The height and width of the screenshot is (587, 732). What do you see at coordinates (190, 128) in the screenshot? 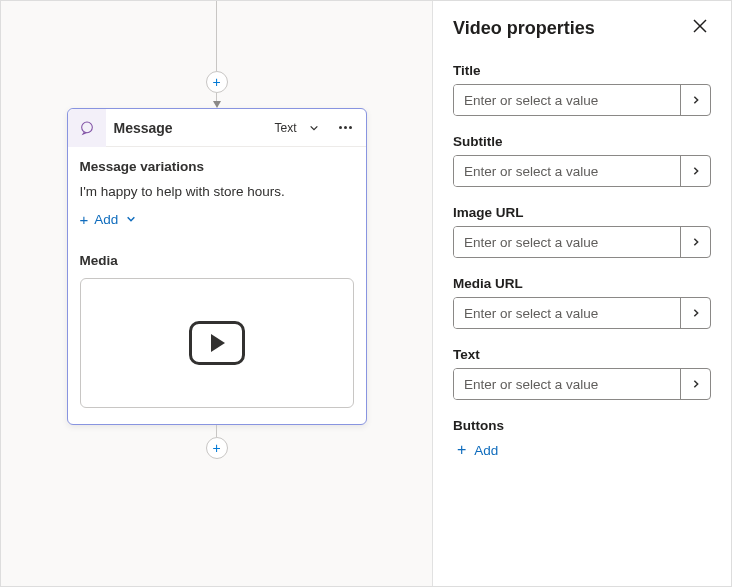
I see `message-node-title: Message` at bounding box center [190, 128].